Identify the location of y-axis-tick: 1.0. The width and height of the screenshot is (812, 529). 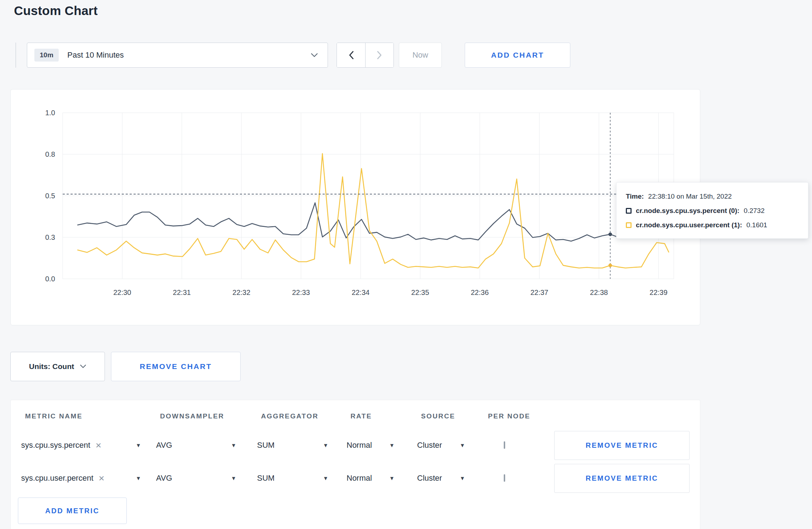
(34, 113).